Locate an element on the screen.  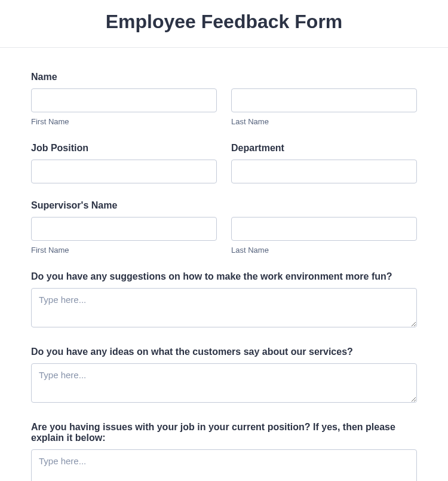
job-row: Job Position Department is located at coordinates (224, 163).